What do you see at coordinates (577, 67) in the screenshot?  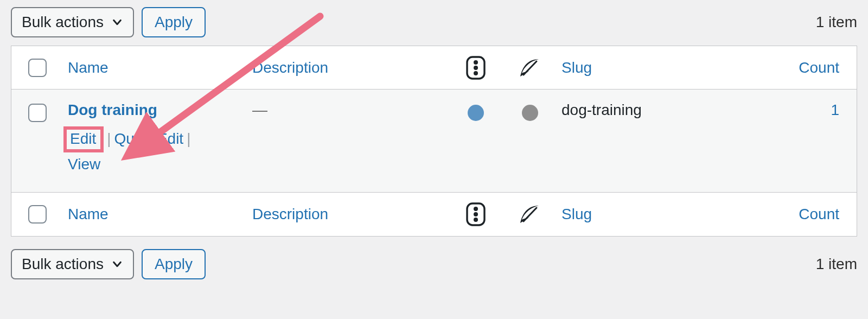 I see `column-slug: Slug` at bounding box center [577, 67].